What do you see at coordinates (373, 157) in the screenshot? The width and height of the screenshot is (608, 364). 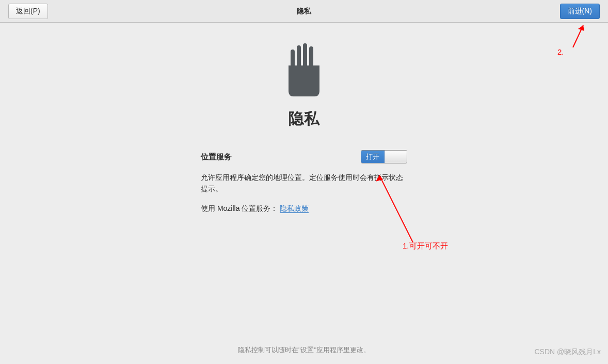 I see `toggle-on-label: 打开` at bounding box center [373, 157].